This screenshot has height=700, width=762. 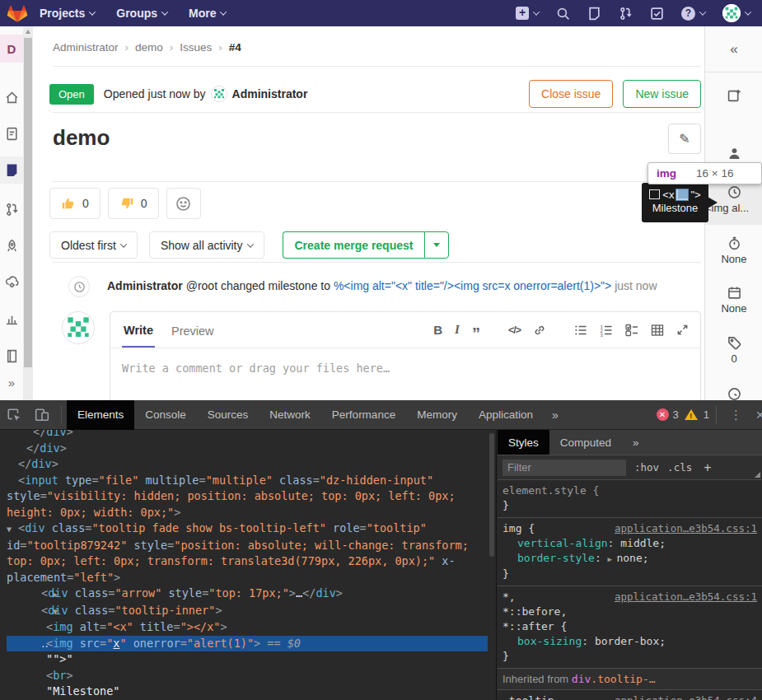 What do you see at coordinates (606, 330) in the screenshot?
I see `numbered-list-icon: 123` at bounding box center [606, 330].